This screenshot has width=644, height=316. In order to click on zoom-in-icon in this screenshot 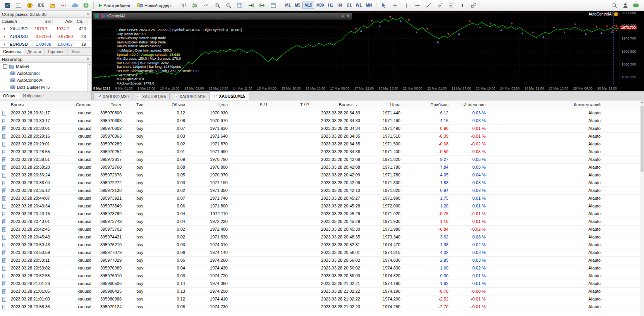, I will do `click(217, 5)`.